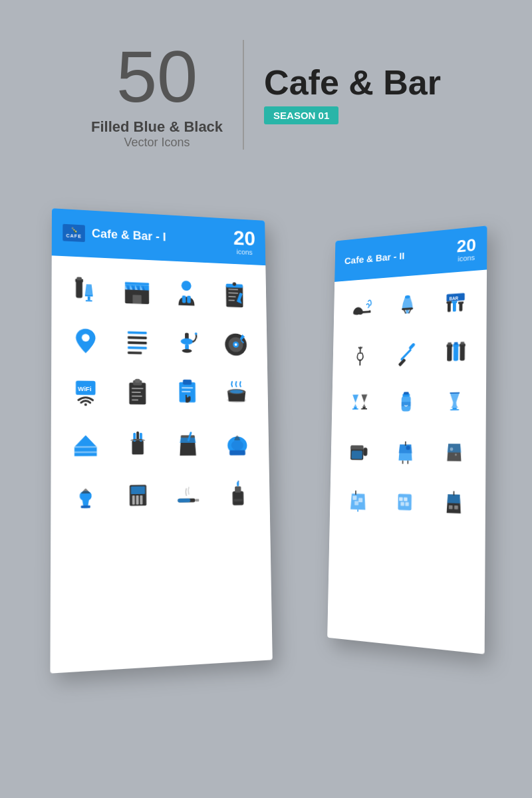 The image size is (532, 798). Describe the element at coordinates (245, 251) in the screenshot. I see `front-count-label: icons` at that location.